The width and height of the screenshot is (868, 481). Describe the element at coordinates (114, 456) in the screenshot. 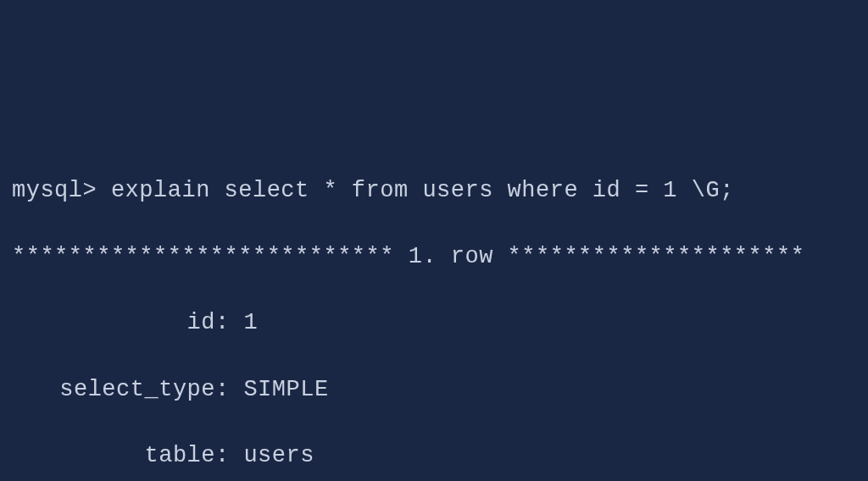

I see `field-label: table` at that location.